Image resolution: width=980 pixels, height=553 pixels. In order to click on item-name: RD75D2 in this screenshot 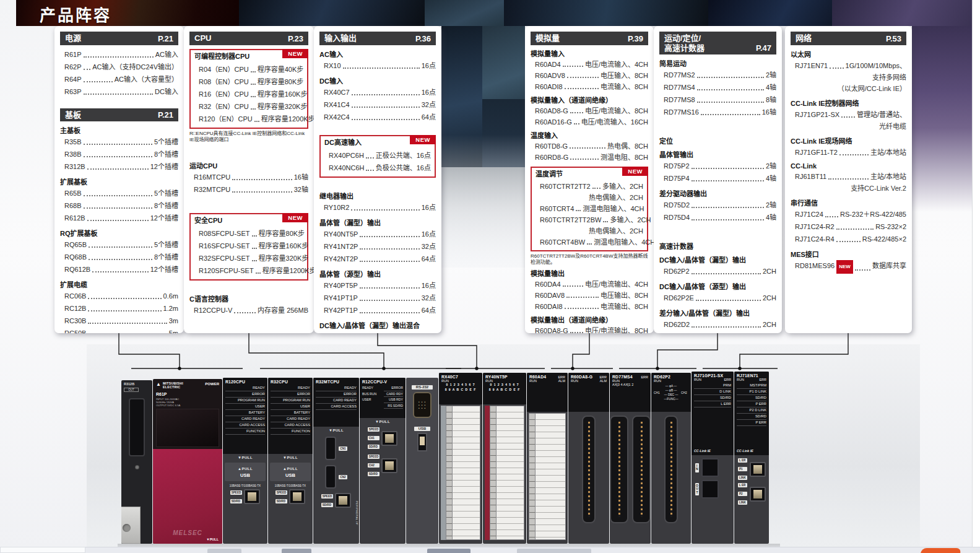, I will do `click(677, 205)`.